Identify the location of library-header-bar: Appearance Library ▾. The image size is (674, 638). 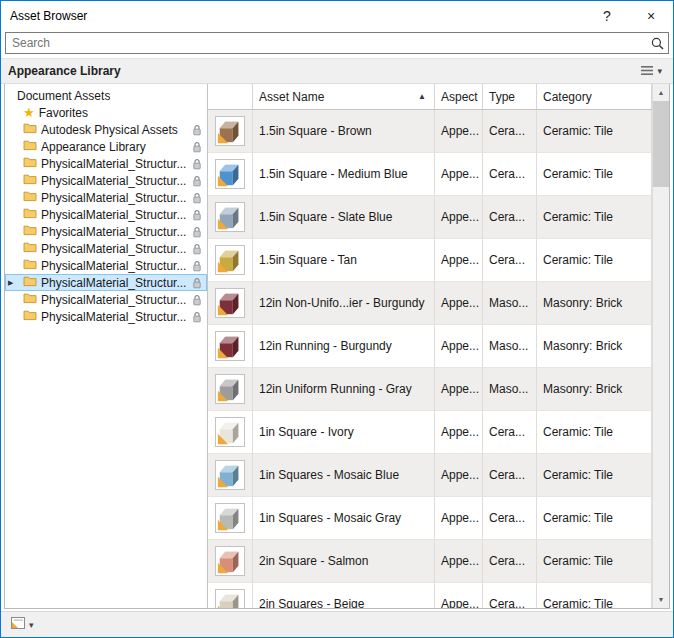
(337, 71).